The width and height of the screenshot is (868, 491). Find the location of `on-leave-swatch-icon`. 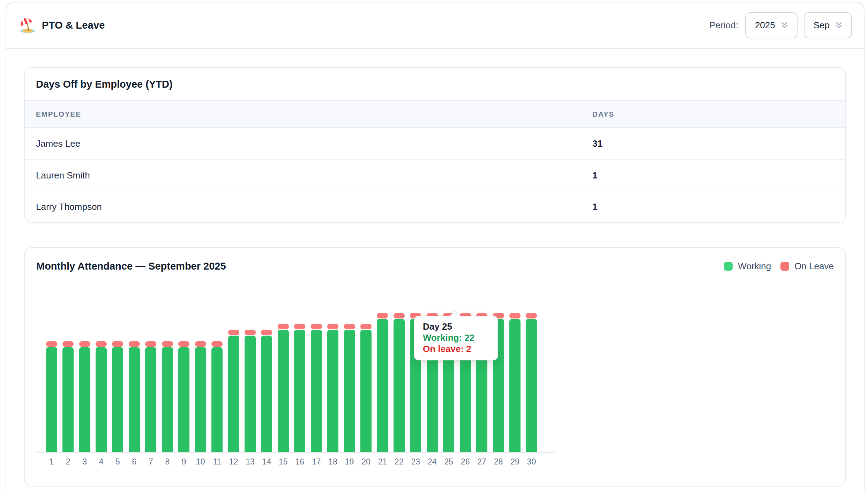

on-leave-swatch-icon is located at coordinates (785, 266).